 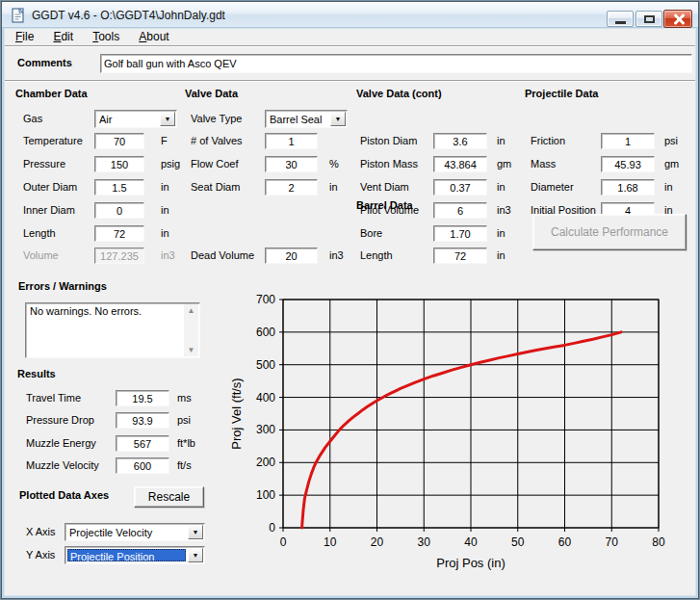 I want to click on friction-field, so click(x=628, y=141).